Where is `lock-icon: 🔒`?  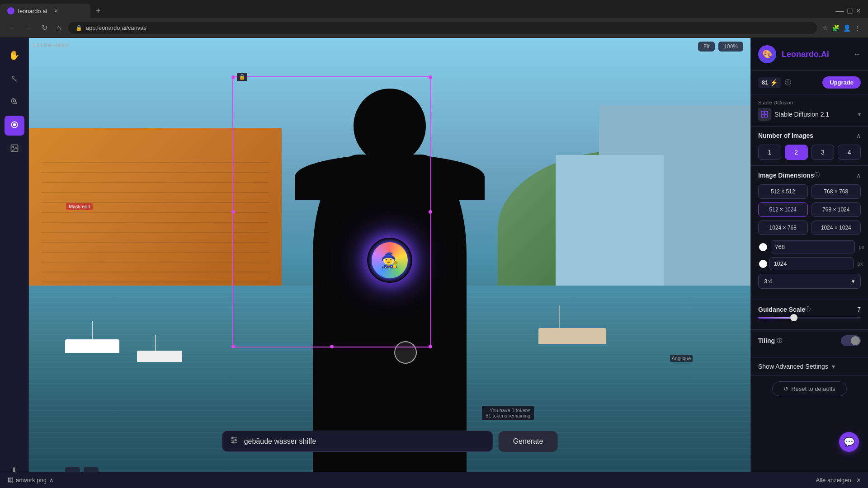
lock-icon: 🔒 is located at coordinates (79, 28).